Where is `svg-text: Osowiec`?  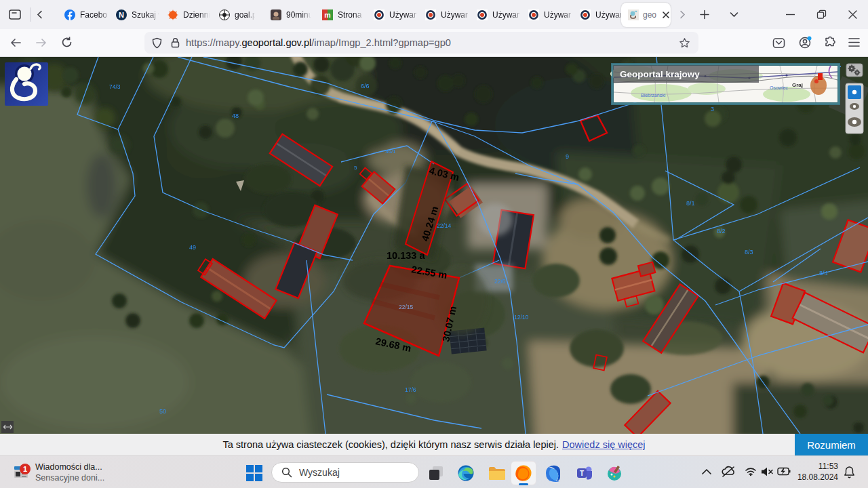 svg-text: Osowiec is located at coordinates (778, 88).